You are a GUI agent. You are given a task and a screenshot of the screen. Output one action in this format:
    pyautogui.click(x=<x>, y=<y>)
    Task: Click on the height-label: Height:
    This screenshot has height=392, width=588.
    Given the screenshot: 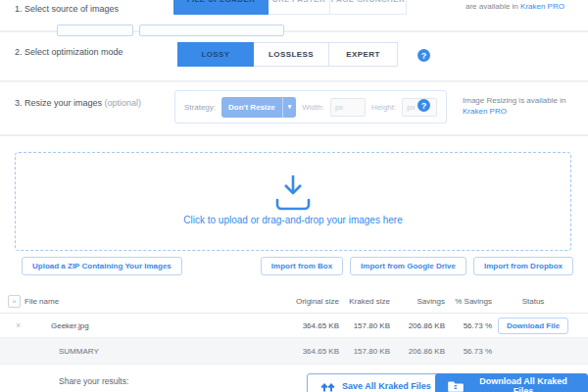 What is the action you would take?
    pyautogui.click(x=384, y=108)
    